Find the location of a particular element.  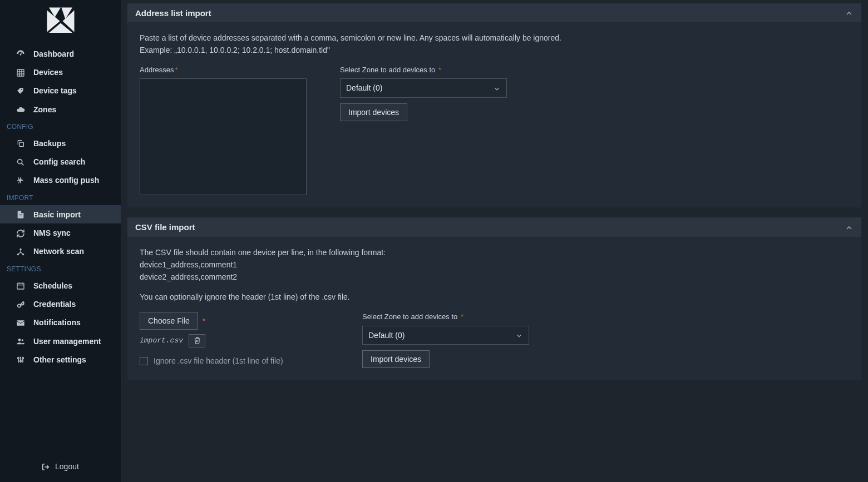

trash-icon is located at coordinates (197, 340).